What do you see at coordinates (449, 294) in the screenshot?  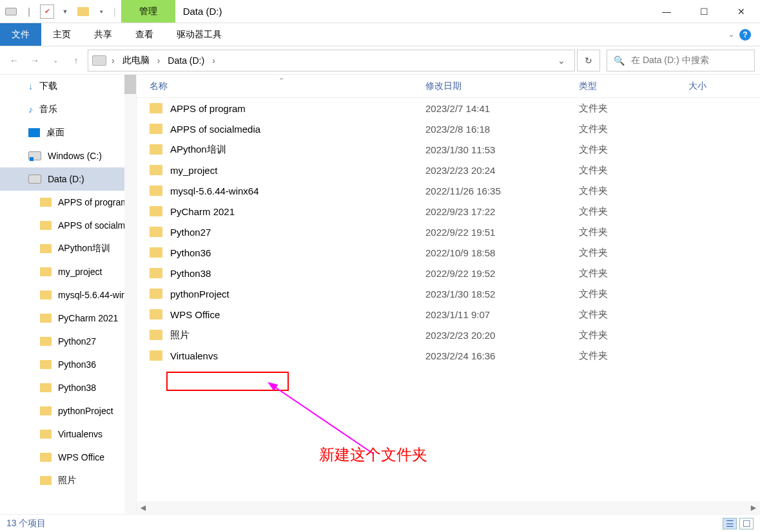 I see `file-row: pythonProject2023/1/30 18:52文件夹` at bounding box center [449, 294].